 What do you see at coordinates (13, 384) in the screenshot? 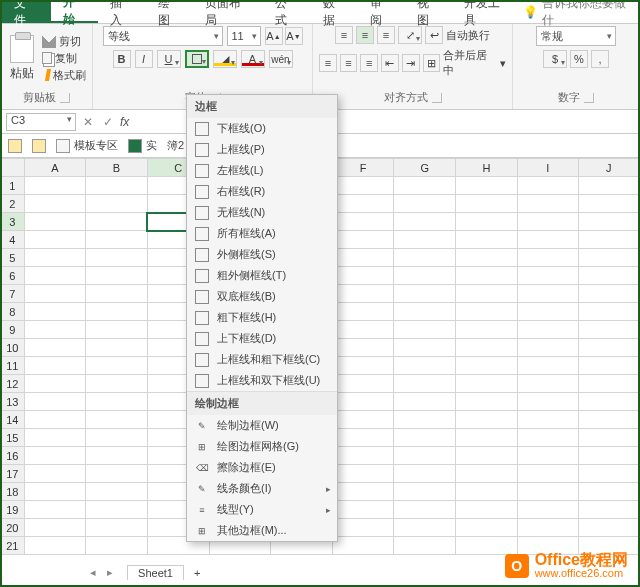
I see `row-header: 12` at bounding box center [13, 384].